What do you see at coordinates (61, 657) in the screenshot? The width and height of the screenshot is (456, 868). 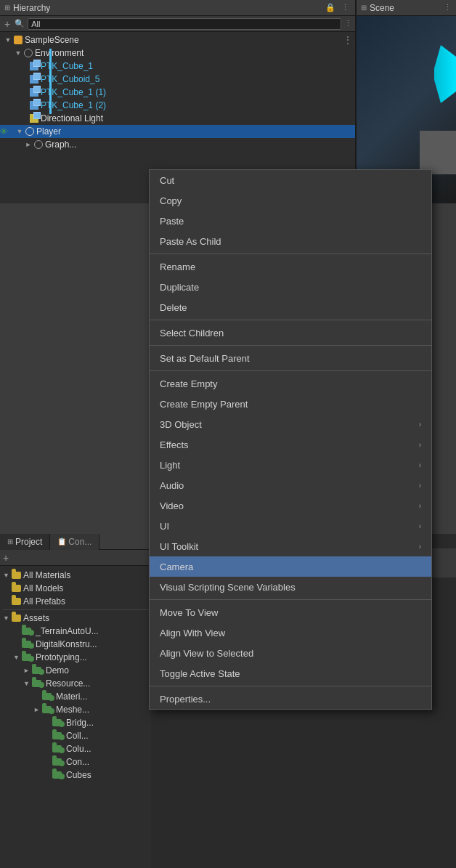 I see `ptree-label-prototyping: Prototyping...` at bounding box center [61, 657].